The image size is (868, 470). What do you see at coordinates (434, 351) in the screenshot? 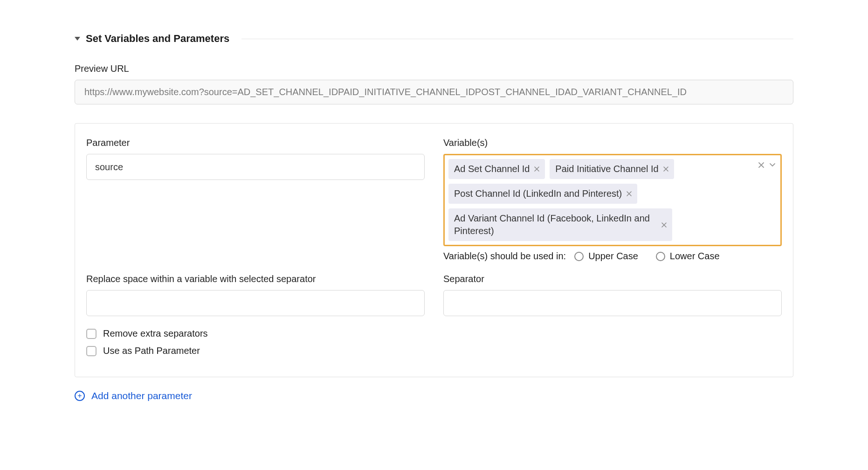
I see `path-param-row: Use as Path Parameter` at bounding box center [434, 351].